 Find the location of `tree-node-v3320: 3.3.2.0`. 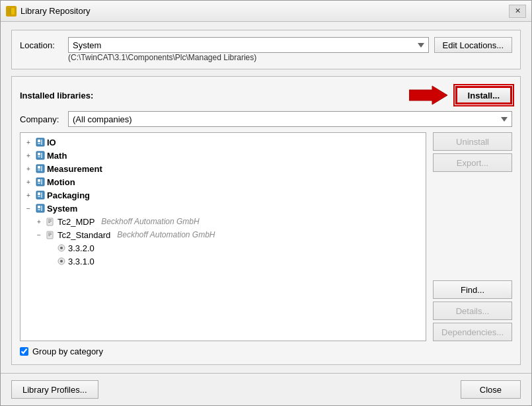

tree-node-v3320: 3.3.2.0 is located at coordinates (223, 248).